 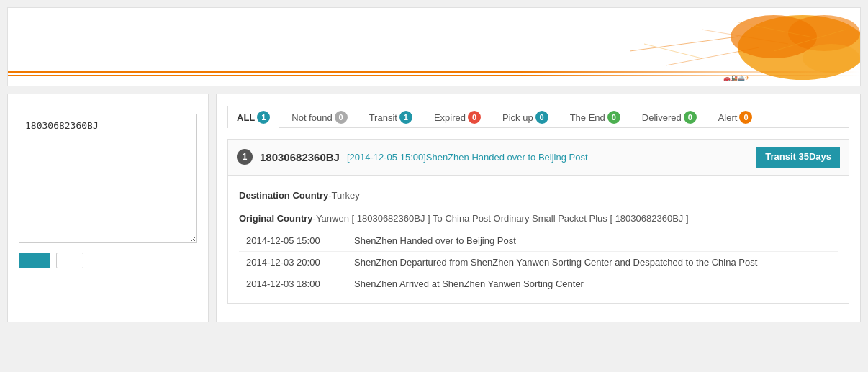 What do you see at coordinates (746, 117) in the screenshot?
I see `tab-badge-alert: 0` at bounding box center [746, 117].